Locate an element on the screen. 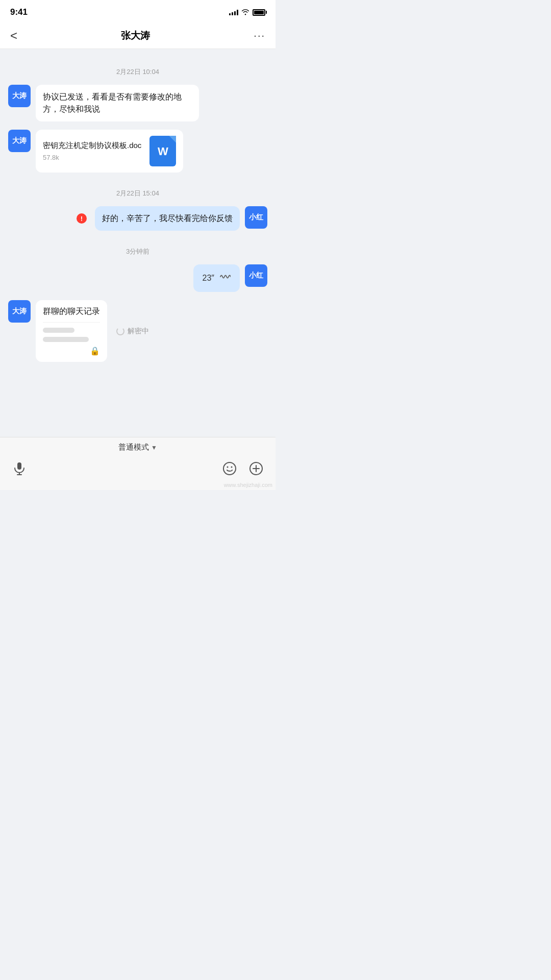 The image size is (551, 980). message-row-5: 大涛 群聊的聊天记录 🔒 解密中 is located at coordinates (138, 331).